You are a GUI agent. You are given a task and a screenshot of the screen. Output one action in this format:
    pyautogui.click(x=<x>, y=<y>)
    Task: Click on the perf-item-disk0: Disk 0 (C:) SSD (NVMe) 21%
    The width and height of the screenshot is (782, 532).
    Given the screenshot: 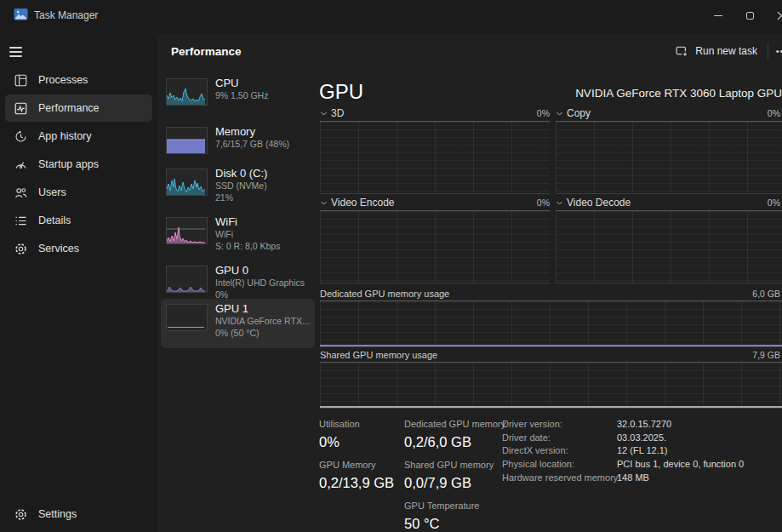 What is the action you would take?
    pyautogui.click(x=238, y=186)
    